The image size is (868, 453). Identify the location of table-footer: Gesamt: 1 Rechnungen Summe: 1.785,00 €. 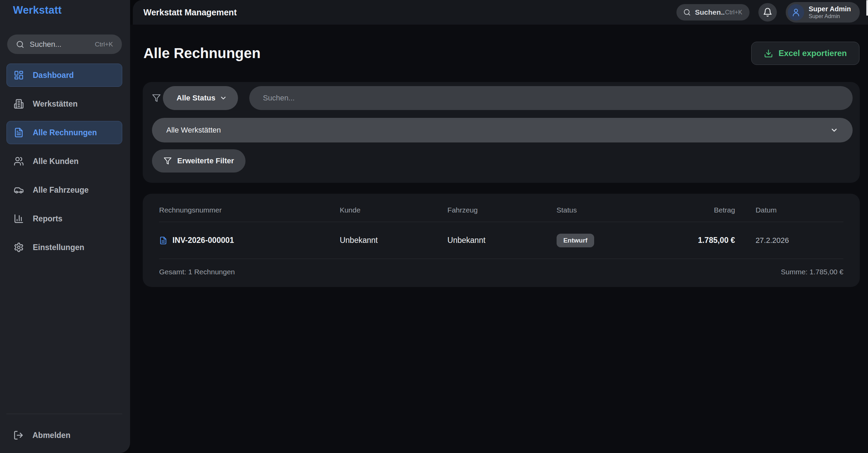
(501, 273).